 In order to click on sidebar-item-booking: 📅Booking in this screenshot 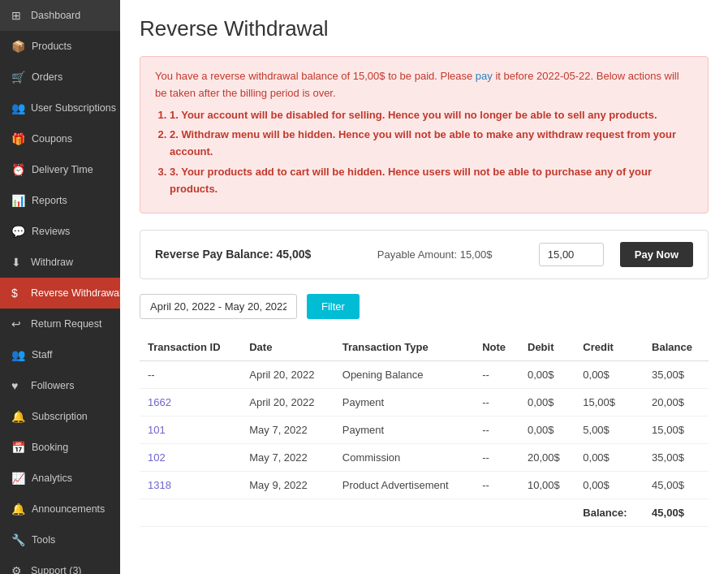, I will do `click(60, 447)`.